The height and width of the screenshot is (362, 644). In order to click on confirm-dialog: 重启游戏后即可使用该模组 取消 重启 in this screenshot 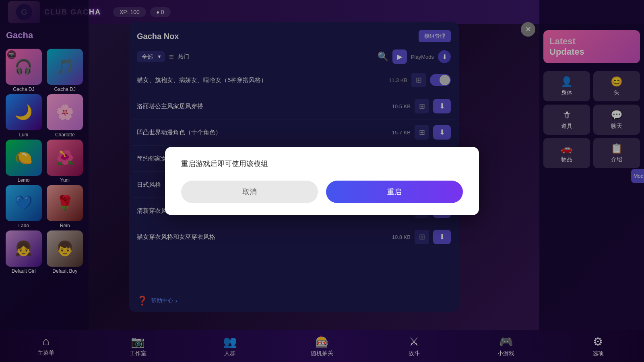, I will do `click(322, 181)`.